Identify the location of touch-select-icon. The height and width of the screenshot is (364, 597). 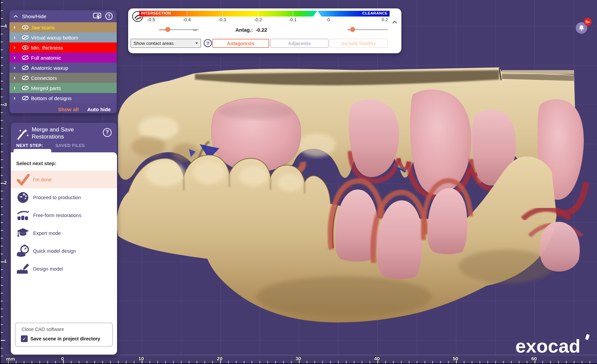
(97, 16).